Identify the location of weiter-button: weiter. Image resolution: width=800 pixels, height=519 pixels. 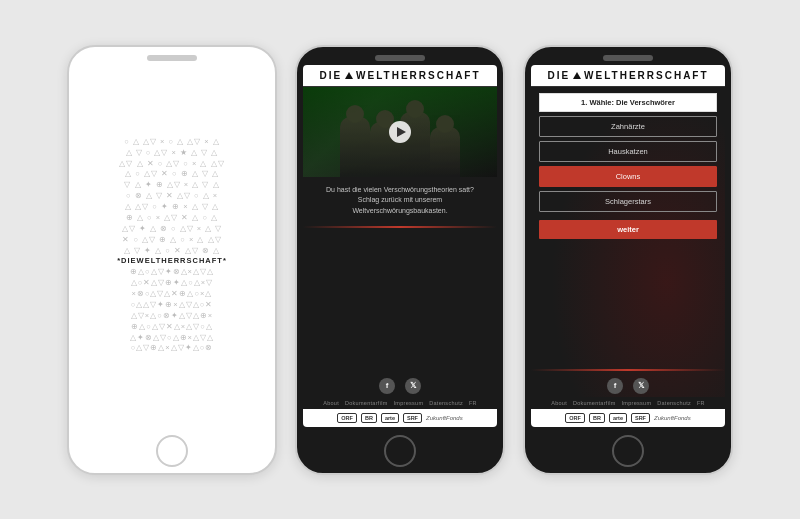
(628, 230).